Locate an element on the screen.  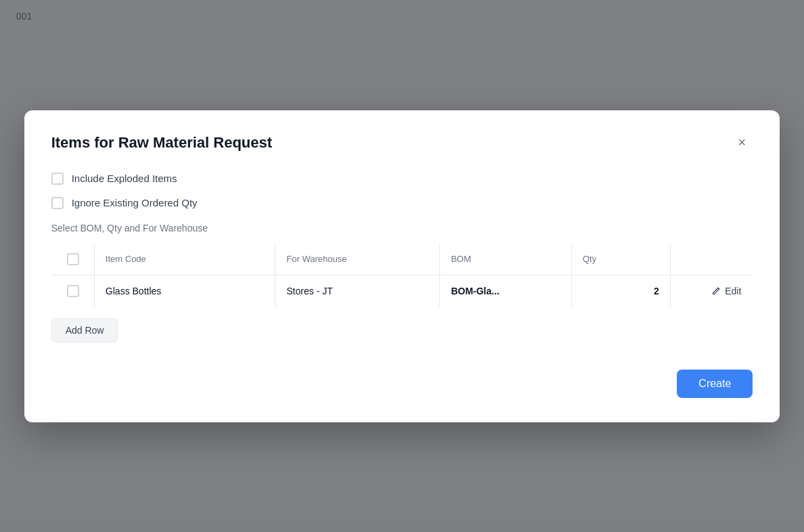
col-header-checkbox is located at coordinates (73, 259).